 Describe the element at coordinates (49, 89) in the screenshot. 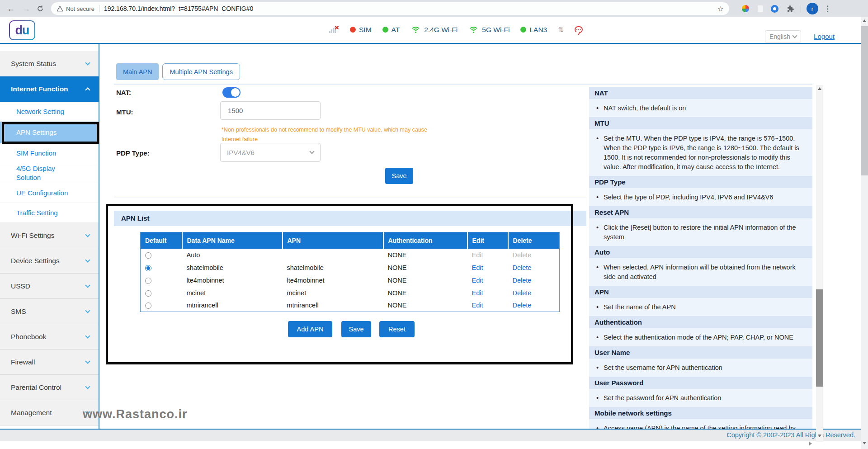

I see `sidebar-item-internet-function: Internet Function` at that location.